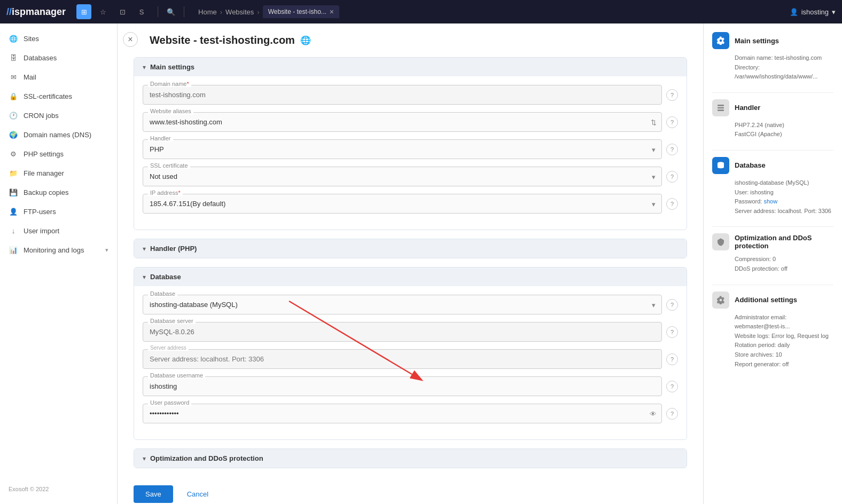  I want to click on footer-text: Exosoft © 2022, so click(29, 489).